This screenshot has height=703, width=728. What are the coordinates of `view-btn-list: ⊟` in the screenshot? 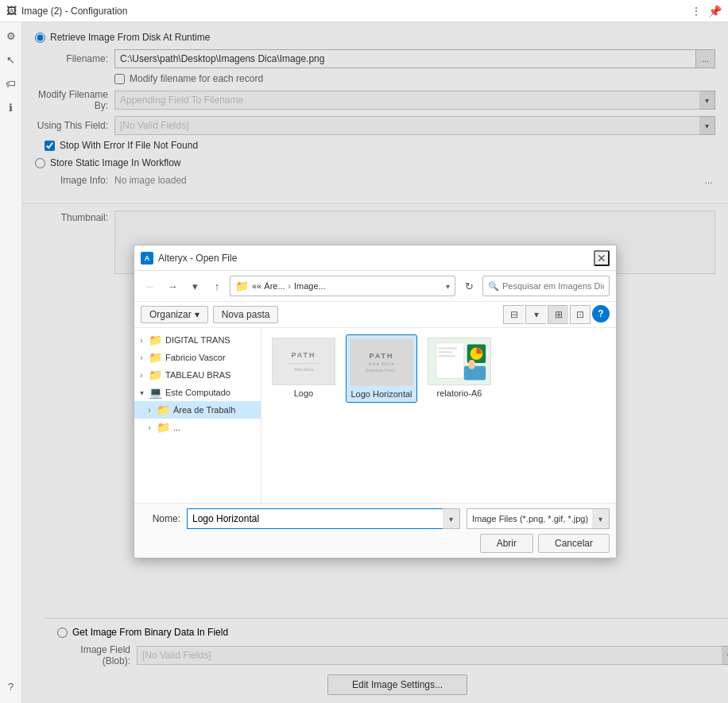 It's located at (513, 315).